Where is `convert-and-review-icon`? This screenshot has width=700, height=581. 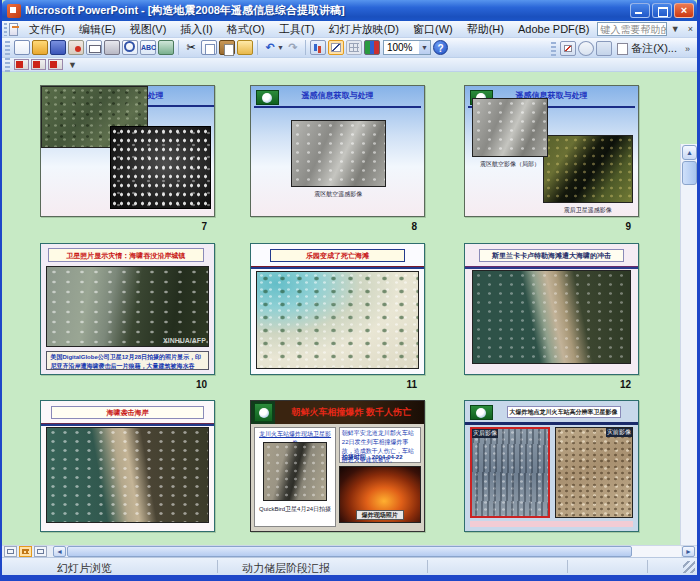
convert-and-review-icon is located at coordinates (56, 64).